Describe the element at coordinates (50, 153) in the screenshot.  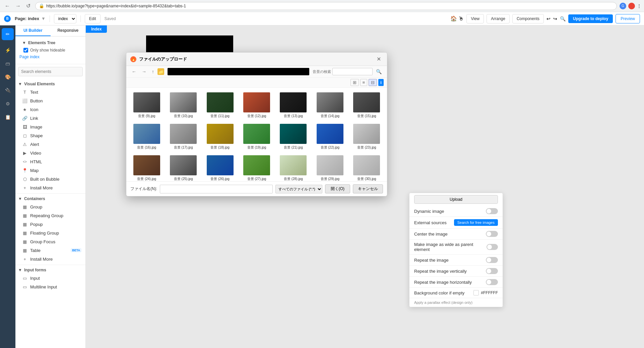
I see `sidebar-item-video: ▶ Video` at that location.